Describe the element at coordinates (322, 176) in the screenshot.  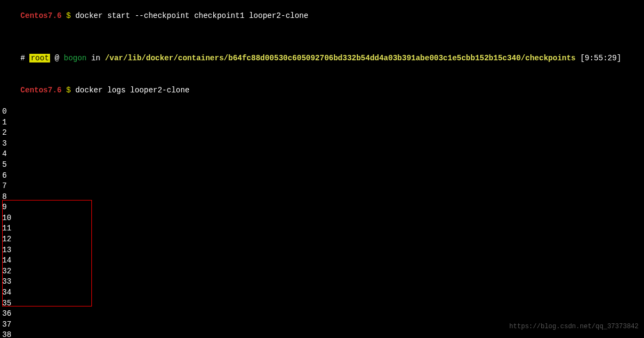
I see `output-line: 6` at that location.